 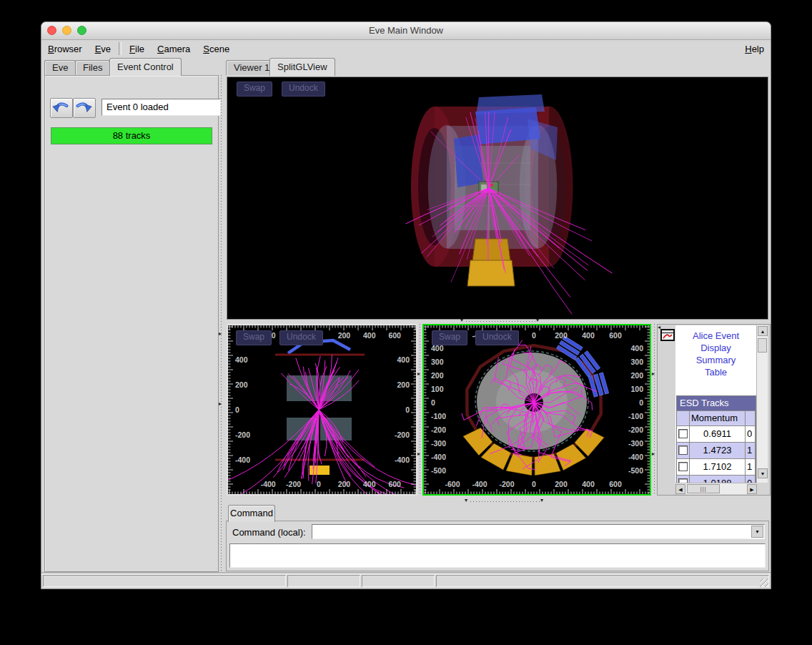 What do you see at coordinates (538, 532) in the screenshot?
I see `command-combobox: ▼` at bounding box center [538, 532].